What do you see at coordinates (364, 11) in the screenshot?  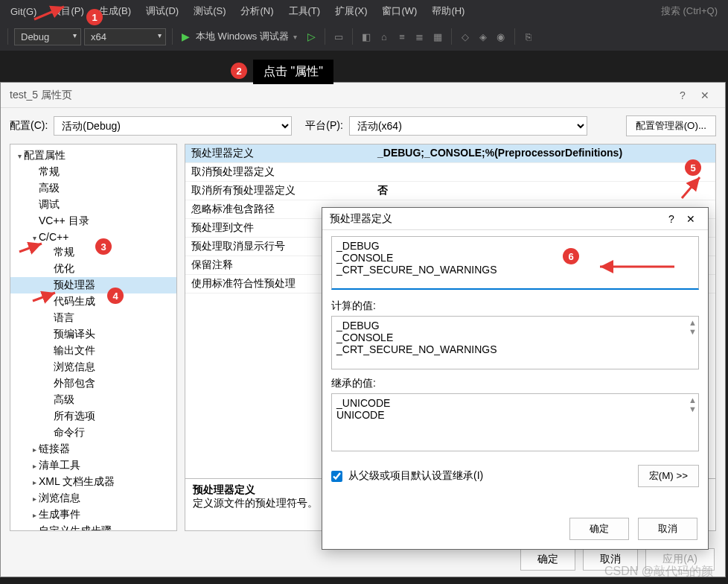 I see `menubar: Git(G) 项目(P) 生成(B) 调试(D) 测试(S) 分析(N) 工具(…` at bounding box center [364, 11].